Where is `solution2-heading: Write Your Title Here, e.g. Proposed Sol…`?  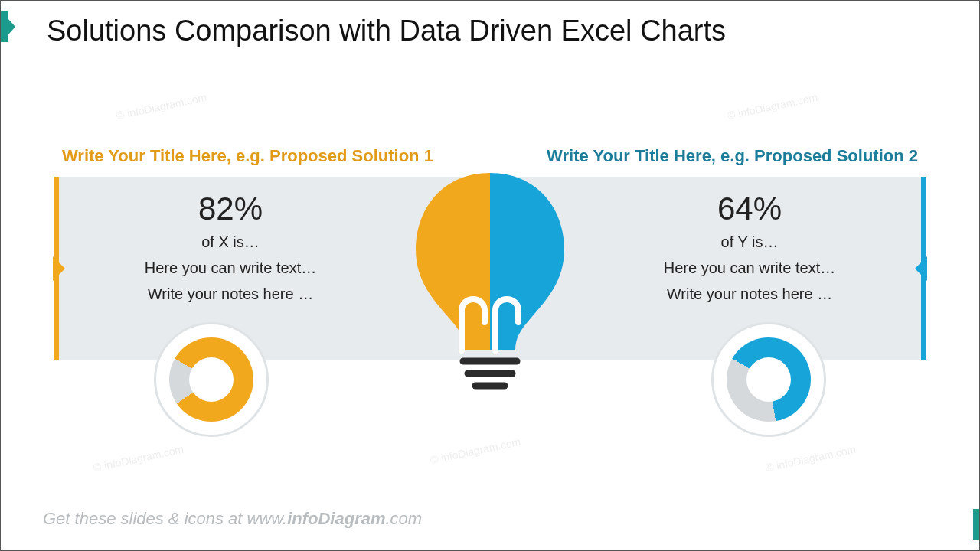
solution2-heading: Write Your Title Here, e.g. Proposed Sol… is located at coordinates (732, 156).